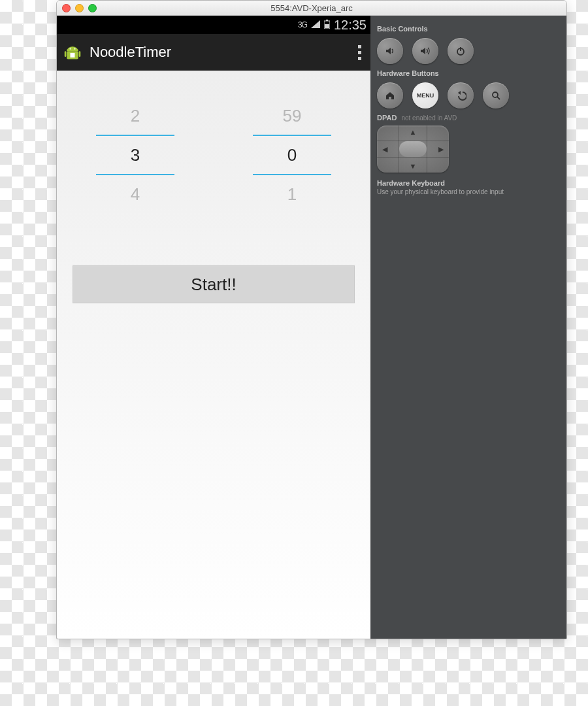 Image resolution: width=588 pixels, height=706 pixels. What do you see at coordinates (292, 194) in the screenshot?
I see `seconds-next: 1` at bounding box center [292, 194].